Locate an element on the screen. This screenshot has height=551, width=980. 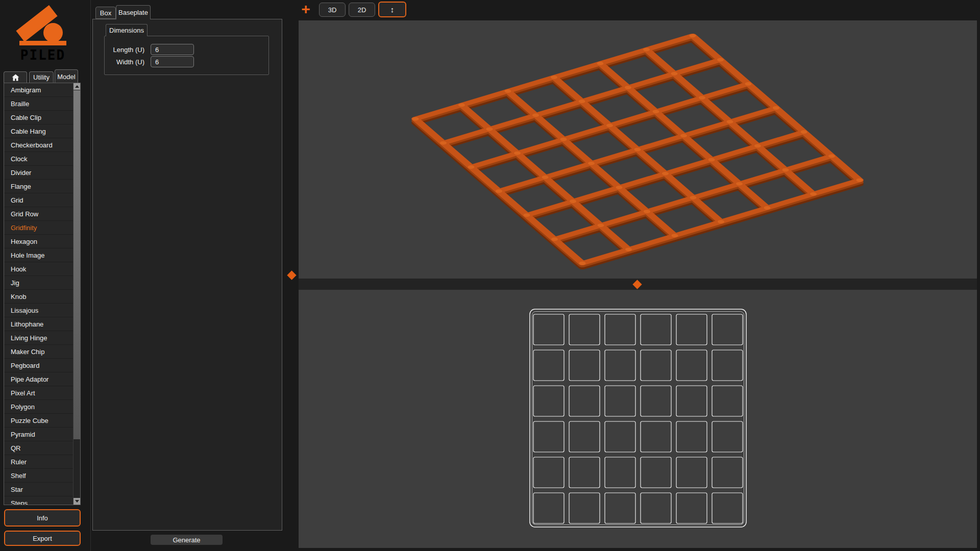
info-button: Info is located at coordinates (42, 518).